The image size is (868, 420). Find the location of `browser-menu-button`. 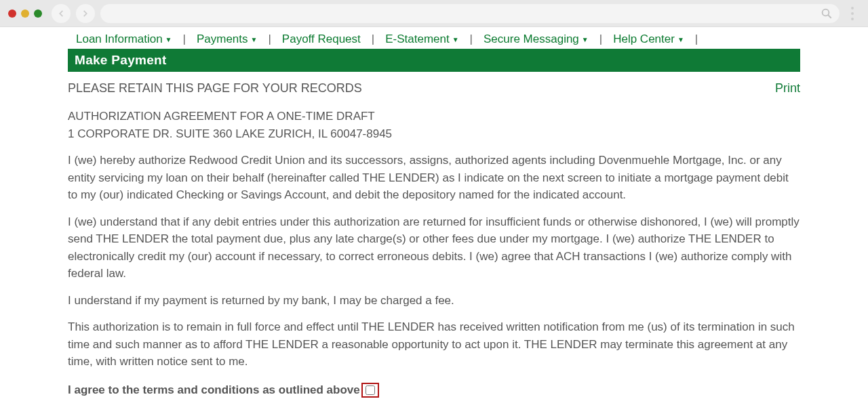

browser-menu-button is located at coordinates (852, 14).